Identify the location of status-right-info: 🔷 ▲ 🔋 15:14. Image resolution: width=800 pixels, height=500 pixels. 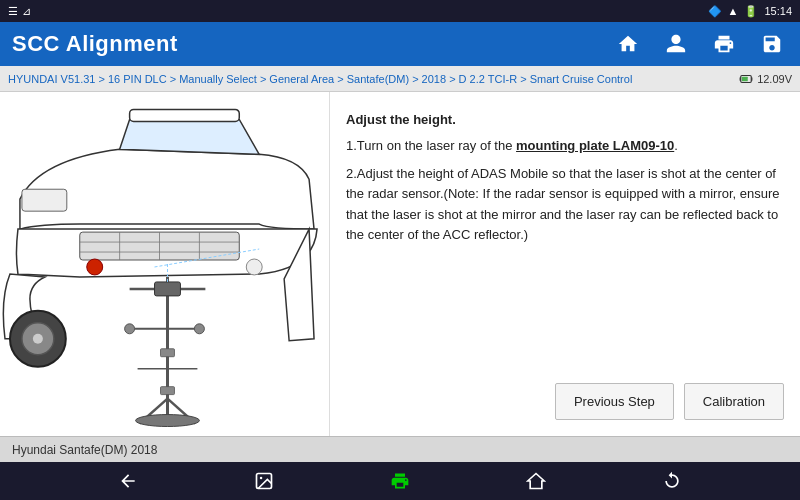
(750, 12).